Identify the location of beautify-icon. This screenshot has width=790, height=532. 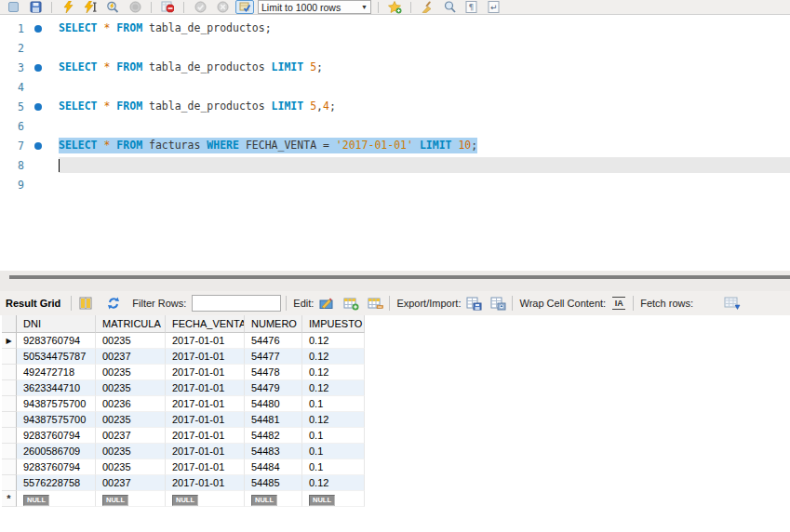
(427, 7).